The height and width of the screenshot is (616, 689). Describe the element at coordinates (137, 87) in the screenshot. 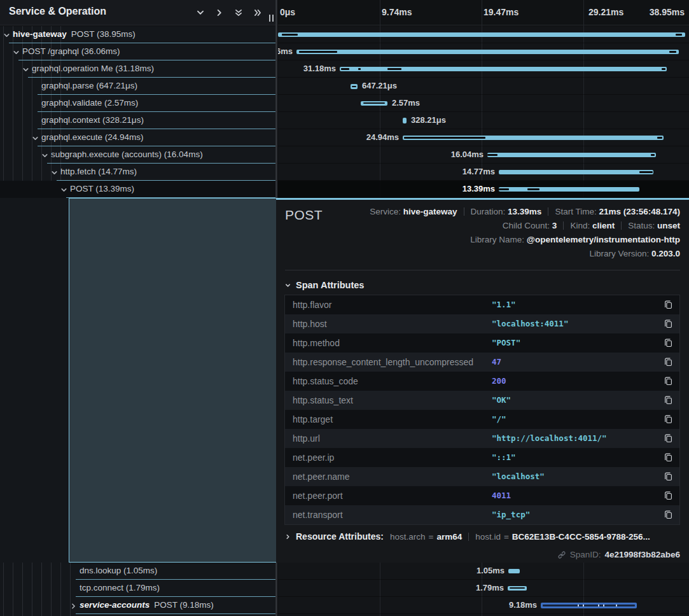

I see `tree-row: graphql.parse (647.21μs)` at that location.